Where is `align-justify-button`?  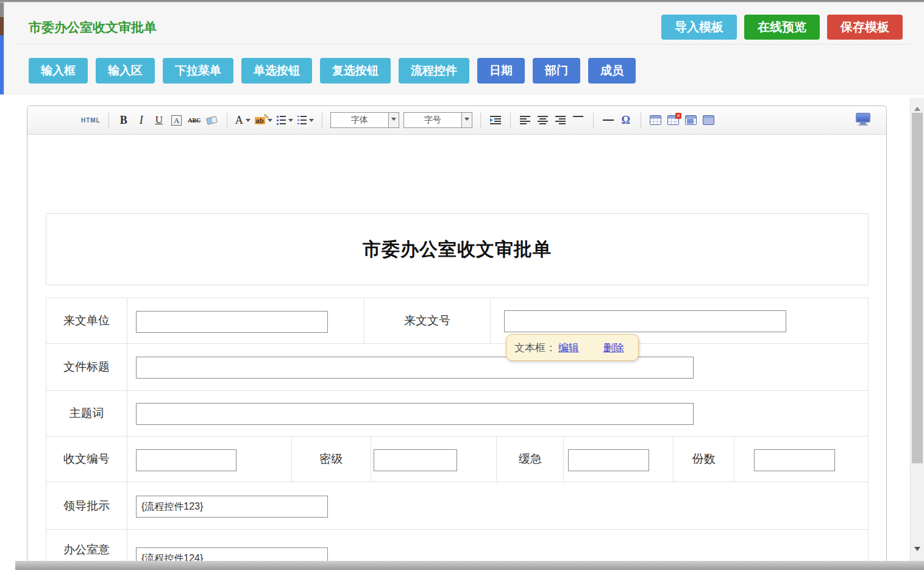
align-justify-button is located at coordinates (578, 120).